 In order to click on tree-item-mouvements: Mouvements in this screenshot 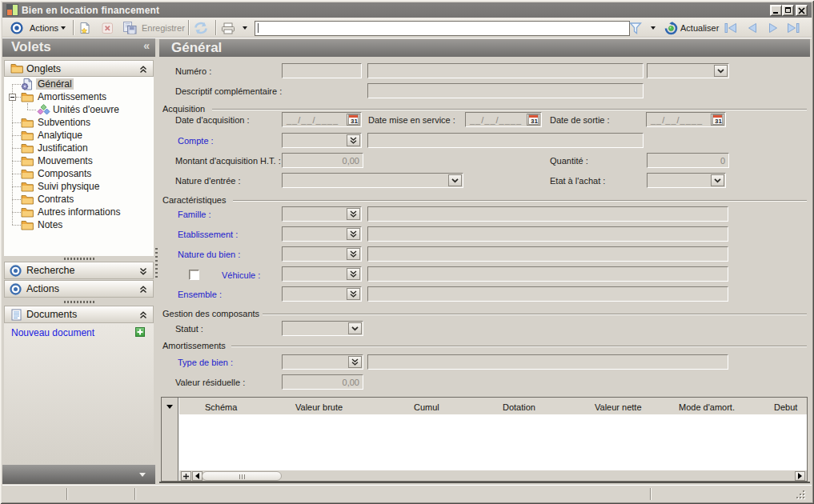, I will do `click(78, 161)`.